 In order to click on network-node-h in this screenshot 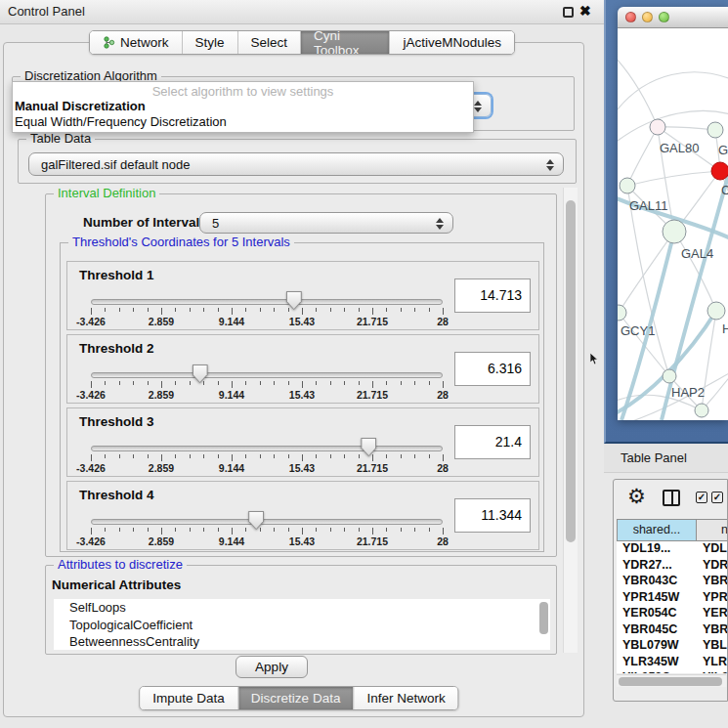, I will do `click(716, 311)`.